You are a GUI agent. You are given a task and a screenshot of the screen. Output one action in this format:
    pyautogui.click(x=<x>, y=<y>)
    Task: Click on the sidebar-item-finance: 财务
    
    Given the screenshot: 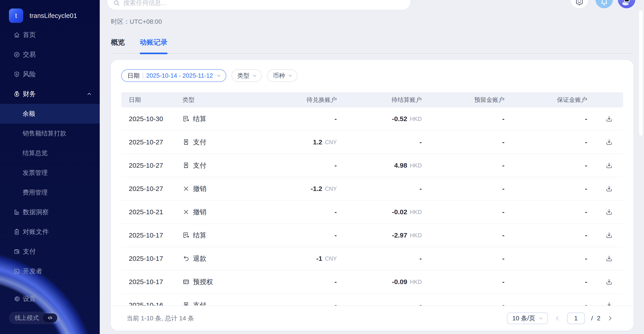 What is the action you would take?
    pyautogui.click(x=50, y=94)
    